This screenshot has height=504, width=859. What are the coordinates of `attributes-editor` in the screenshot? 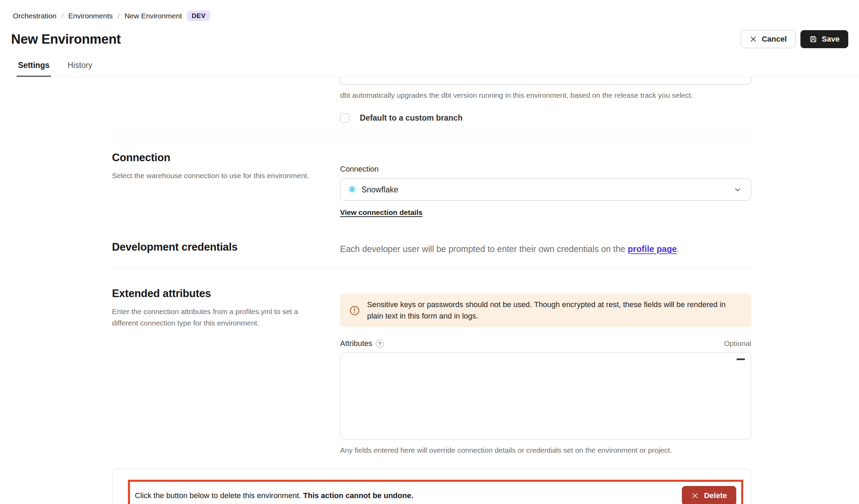 It's located at (546, 396).